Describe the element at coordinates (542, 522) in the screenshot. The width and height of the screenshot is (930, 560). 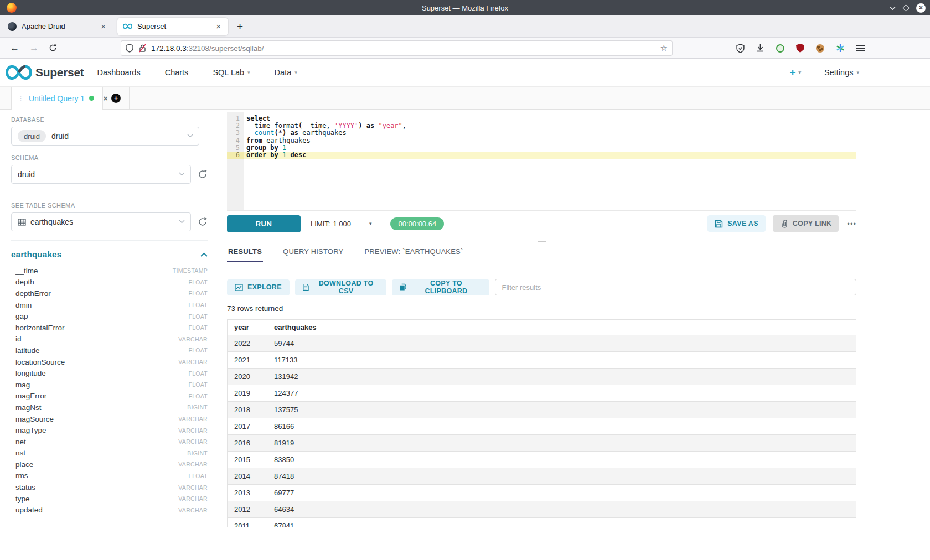
I see `table-row: 201167841` at that location.